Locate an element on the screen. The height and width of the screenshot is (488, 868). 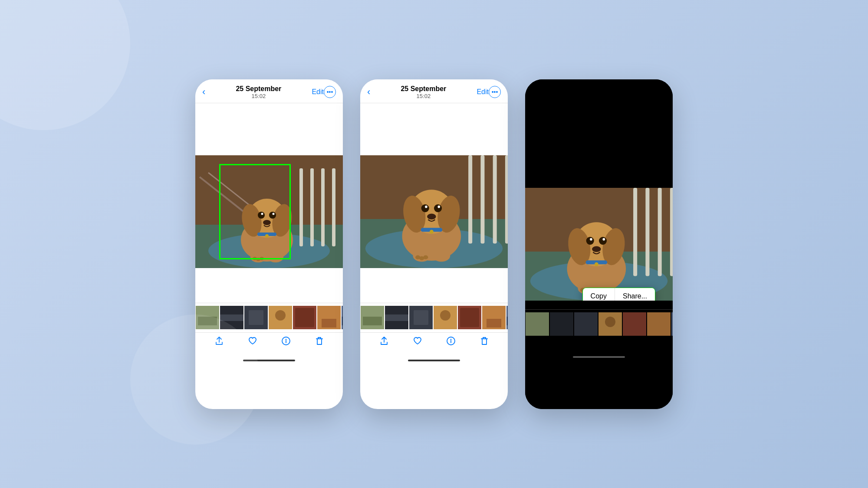
phone-content-2: ‹ 25 September 15:02 Edit ••• is located at coordinates (434, 244).